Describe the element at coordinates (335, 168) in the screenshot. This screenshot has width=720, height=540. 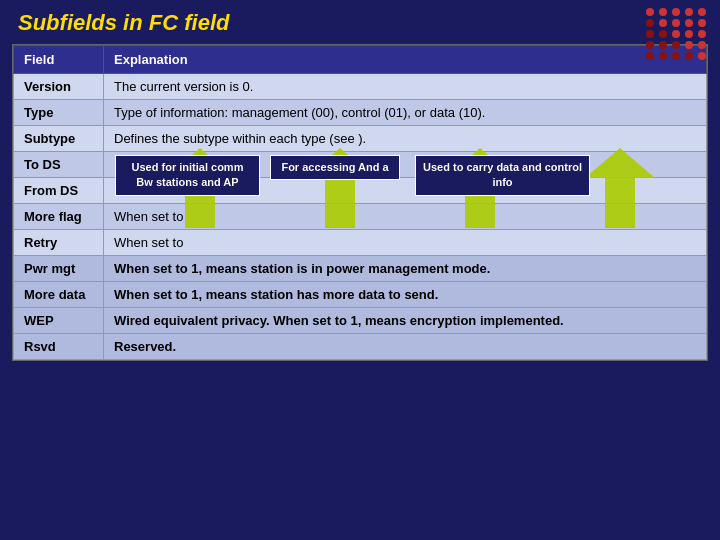
I see `tooltip-2: For accessing And a` at that location.